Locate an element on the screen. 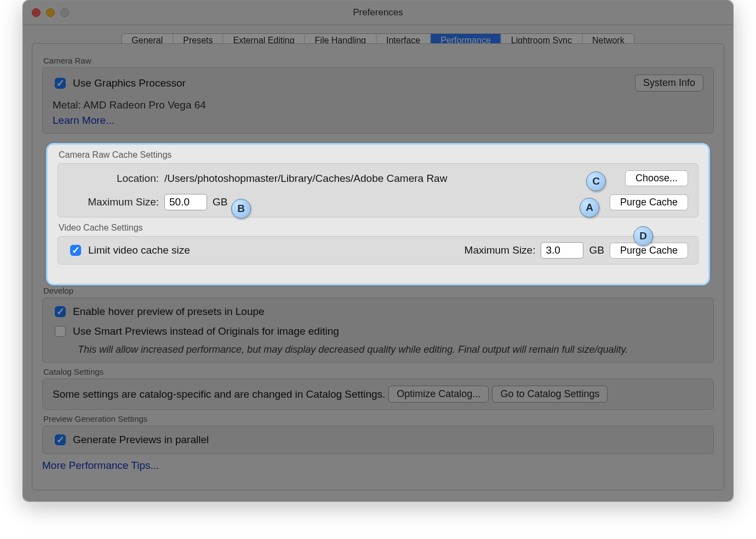 This screenshot has width=756, height=539. cache-location-value: /Users/photoshopmaster/Library/Caches/Ad… is located at coordinates (306, 179).